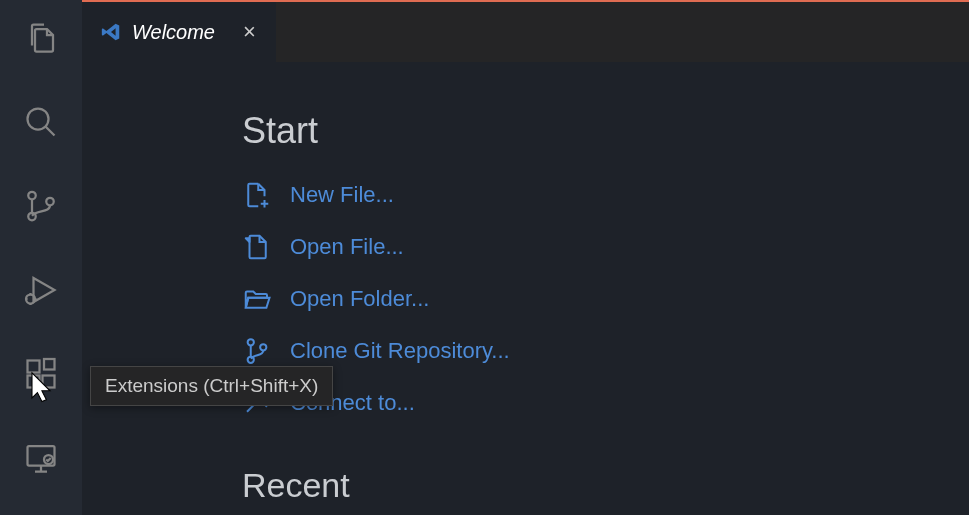 This screenshot has height=515, width=969. Describe the element at coordinates (257, 195) in the screenshot. I see `new-file-icon` at that location.